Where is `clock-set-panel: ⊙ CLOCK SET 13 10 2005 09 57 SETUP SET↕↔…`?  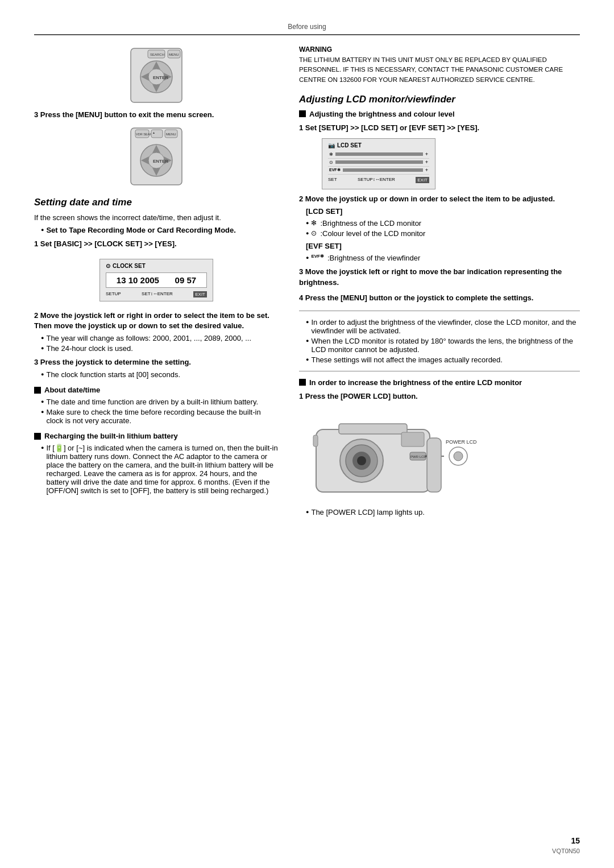
clock-set-panel: ⊙ CLOCK SET 13 10 2005 09 57 SETUP SET↕↔… is located at coordinates (156, 280).